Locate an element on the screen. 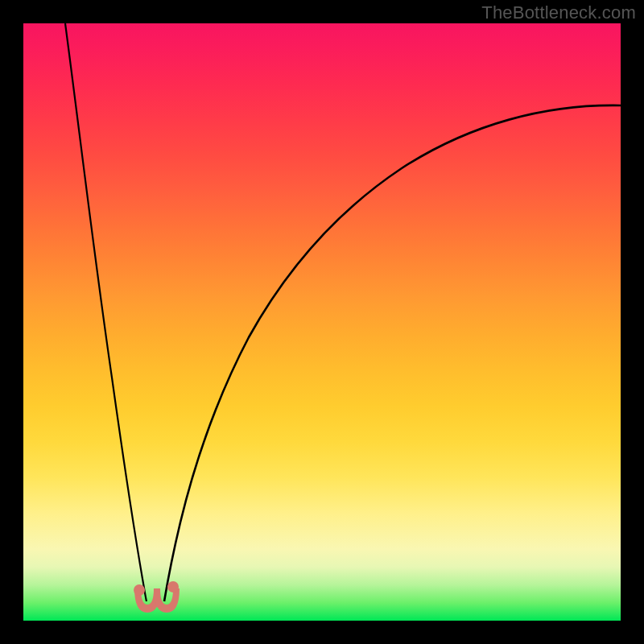 This screenshot has height=644, width=644. minimum-marker is located at coordinates (156, 597).